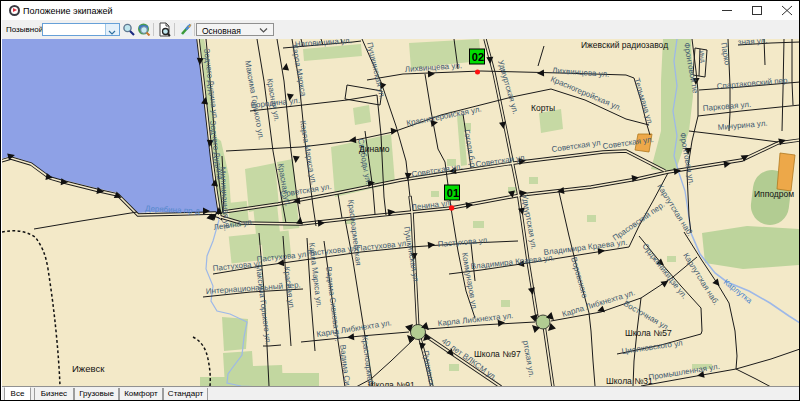 The image size is (800, 401). What do you see at coordinates (478, 57) in the screenshot?
I see `svg-text: 02` at bounding box center [478, 57].